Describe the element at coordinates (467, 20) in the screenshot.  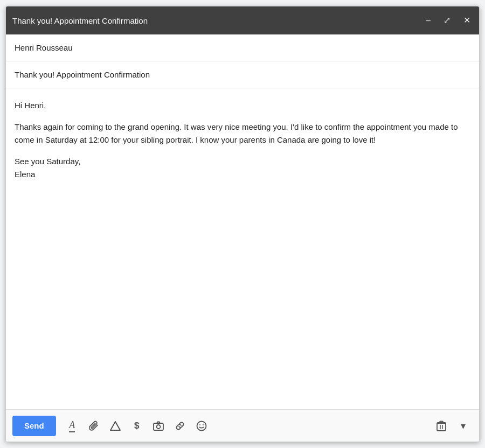
I see `close-button: ✕` at that location.